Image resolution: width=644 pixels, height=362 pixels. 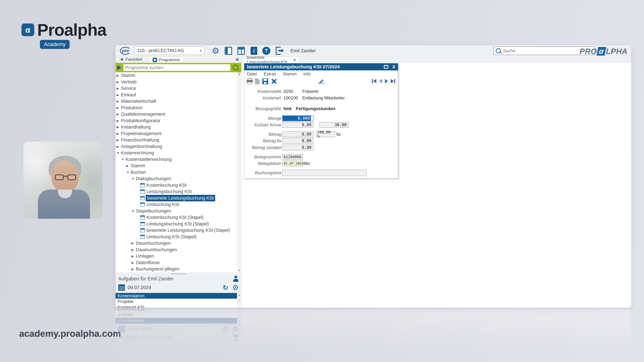 I want to click on settings-gear-icon: ⚙, so click(x=216, y=51).